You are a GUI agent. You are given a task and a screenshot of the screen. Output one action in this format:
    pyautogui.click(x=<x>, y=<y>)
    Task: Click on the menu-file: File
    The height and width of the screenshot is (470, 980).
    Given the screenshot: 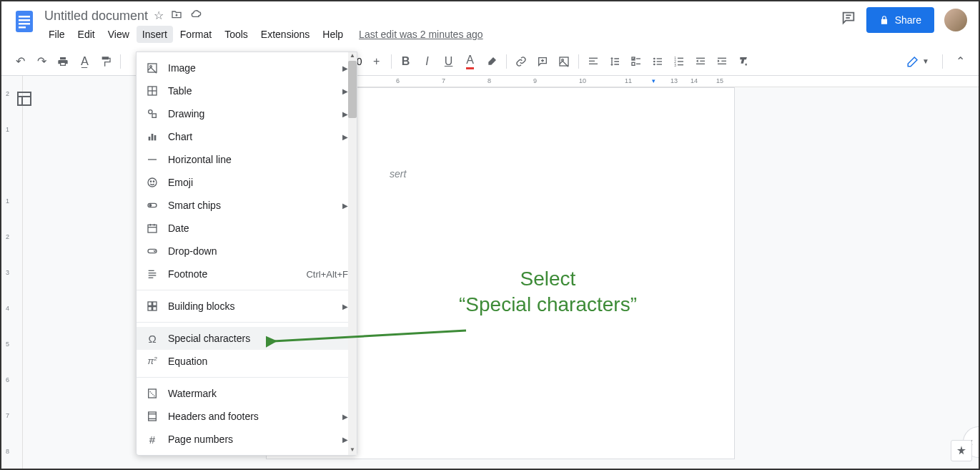 What is the action you would take?
    pyautogui.click(x=57, y=34)
    